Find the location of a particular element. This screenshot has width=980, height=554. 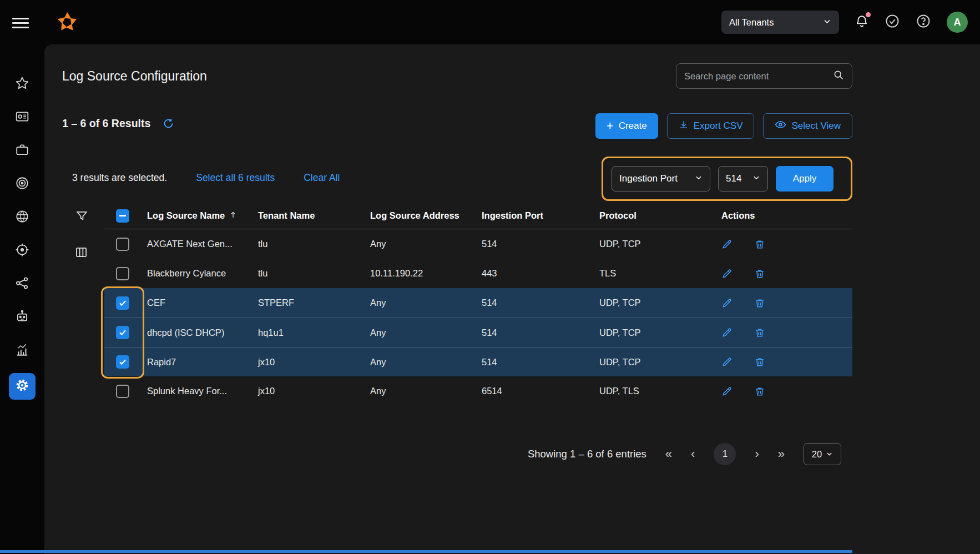

sidebar-item-settings is located at coordinates (22, 386).